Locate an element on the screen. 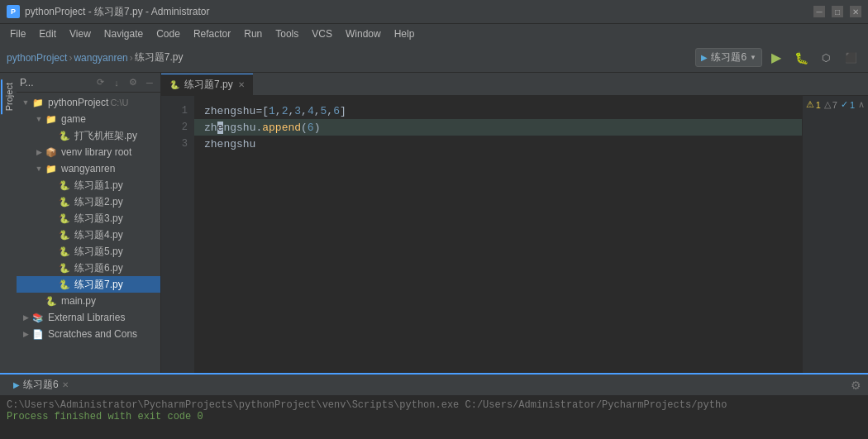 This screenshot has height=439, width=868. path-label: C:\U is located at coordinates (119, 103).